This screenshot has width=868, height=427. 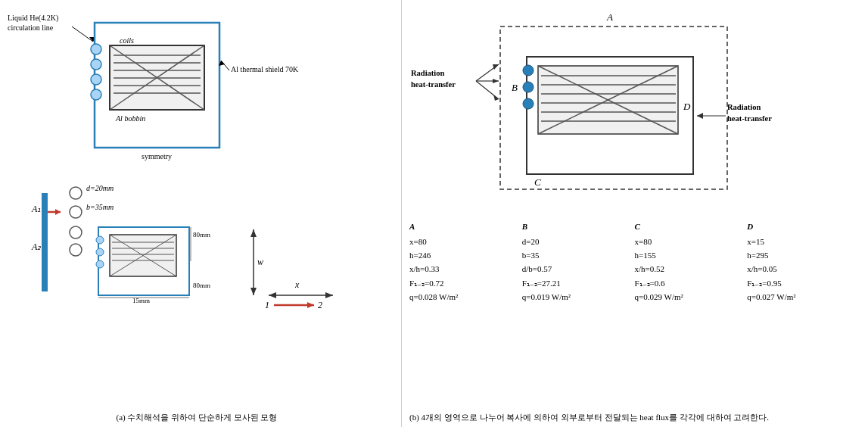 What do you see at coordinates (260, 262) in the screenshot?
I see `w-label: w` at bounding box center [260, 262].